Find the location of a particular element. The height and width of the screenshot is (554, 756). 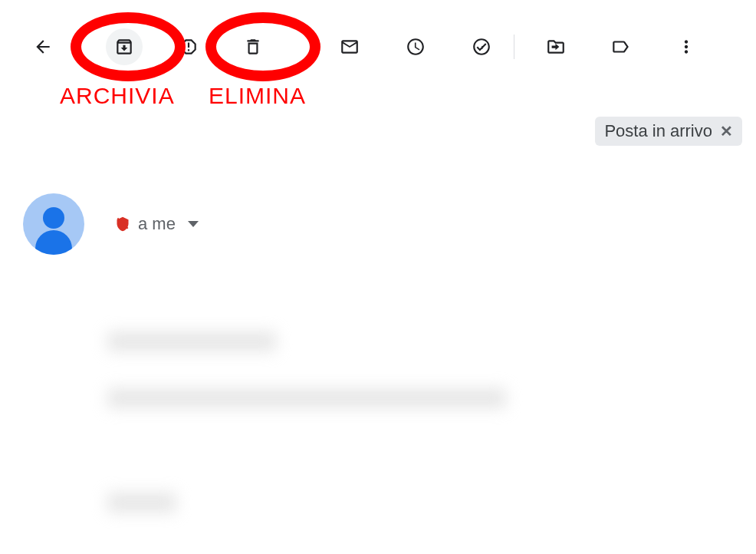

more-button is located at coordinates (686, 47).